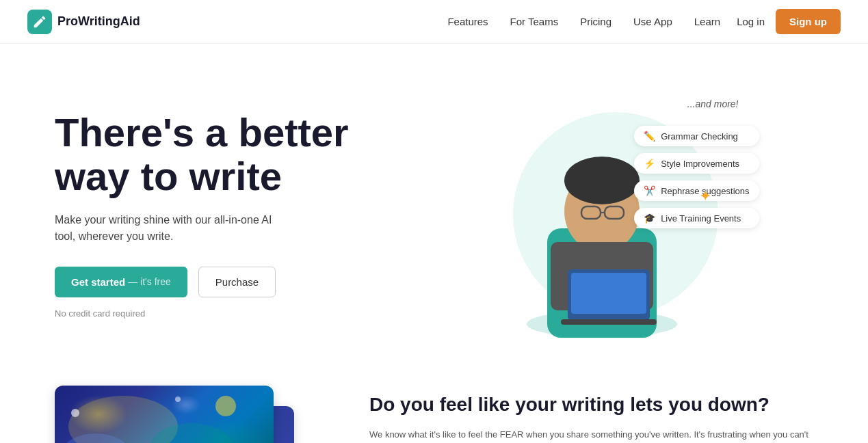 Image resolution: width=868 pixels, height=443 pixels. Describe the element at coordinates (650, 163) in the screenshot. I see `style-icon: ⚡` at that location.